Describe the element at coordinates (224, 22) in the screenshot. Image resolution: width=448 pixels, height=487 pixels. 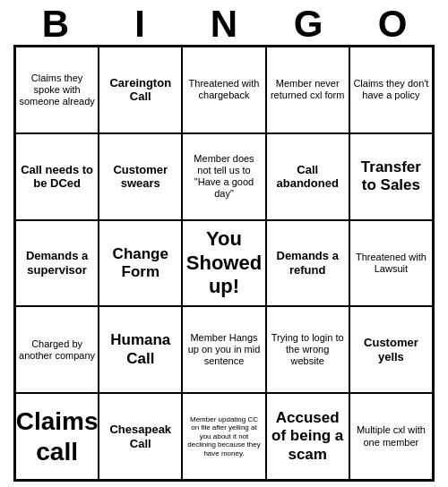
I see `bingo-title: B I N G O` at that location.